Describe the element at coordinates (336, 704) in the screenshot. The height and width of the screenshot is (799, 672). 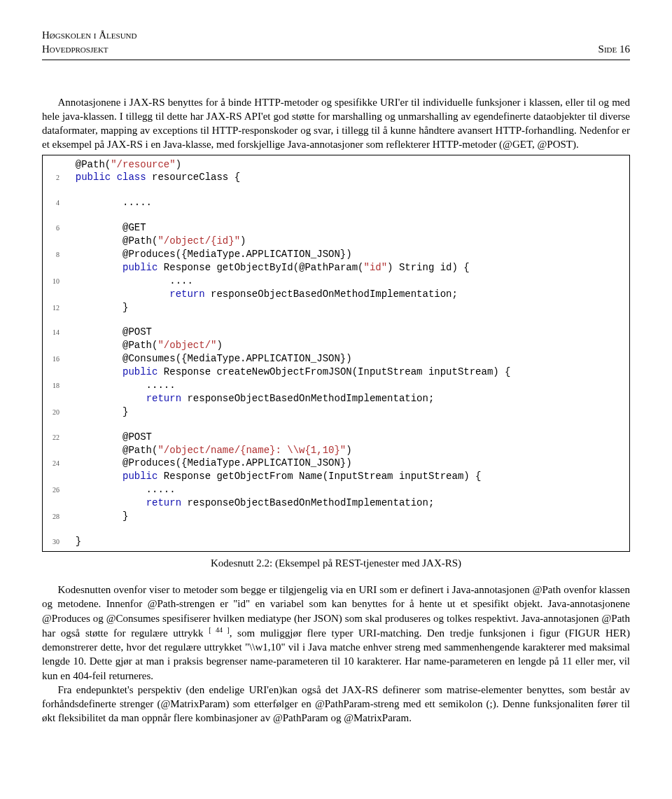
I see `paragraph-endpoint: Fra endepunktet's perspektiv (den endeli…` at that location.